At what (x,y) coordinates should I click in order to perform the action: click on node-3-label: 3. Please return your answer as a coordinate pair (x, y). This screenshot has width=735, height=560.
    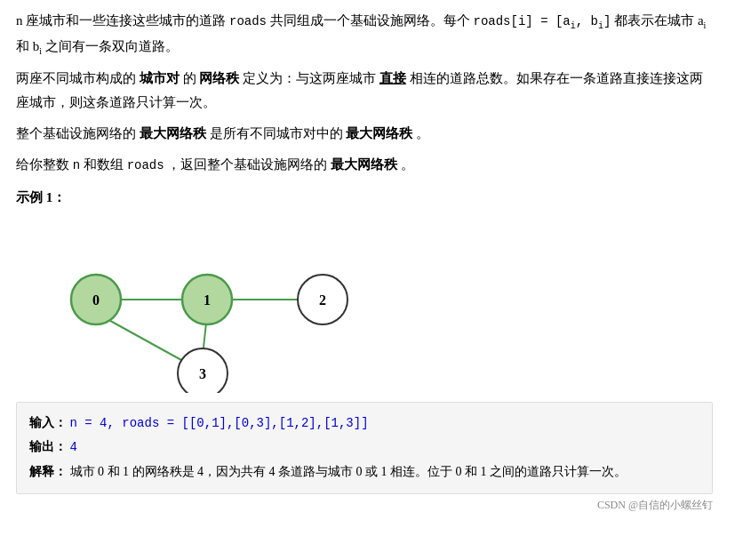
    Looking at the image, I should click on (203, 373).